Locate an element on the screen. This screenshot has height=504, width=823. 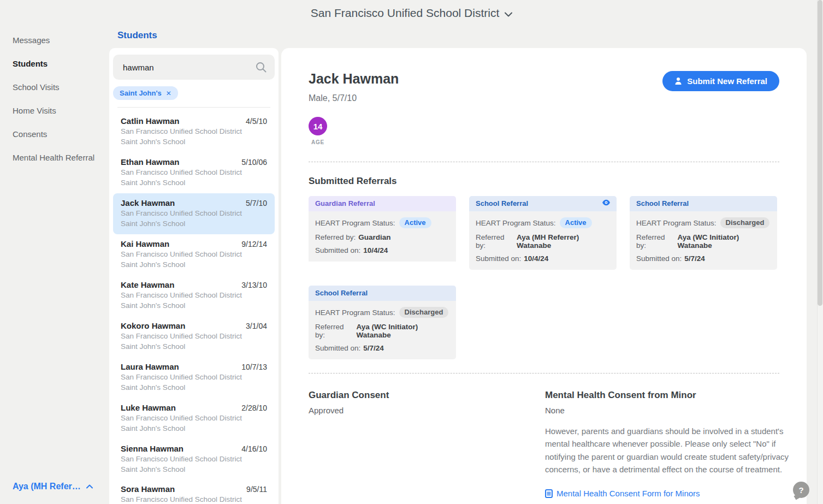
student-list-item: Sora Hawman 9/5/11 San Francisco Unified… is located at coordinates (194, 491).